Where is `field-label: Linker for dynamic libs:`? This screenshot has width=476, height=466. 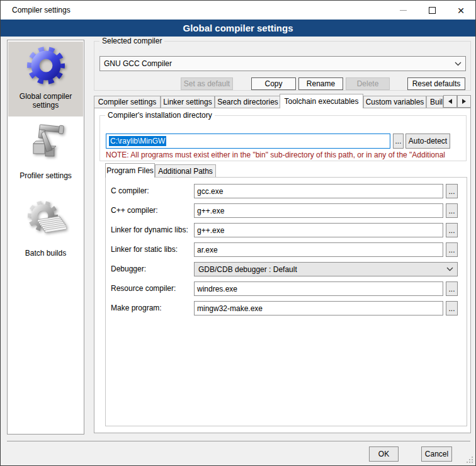 field-label: Linker for dynamic libs: is located at coordinates (150, 230).